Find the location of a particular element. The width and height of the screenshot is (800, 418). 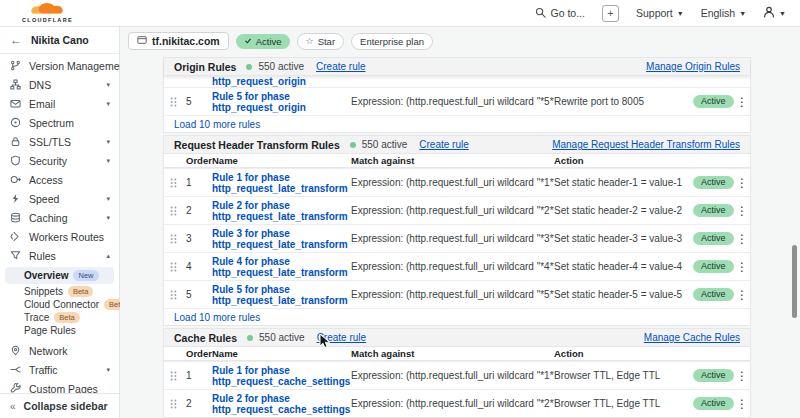

account-header: ← Nikita Cano is located at coordinates (60, 40).